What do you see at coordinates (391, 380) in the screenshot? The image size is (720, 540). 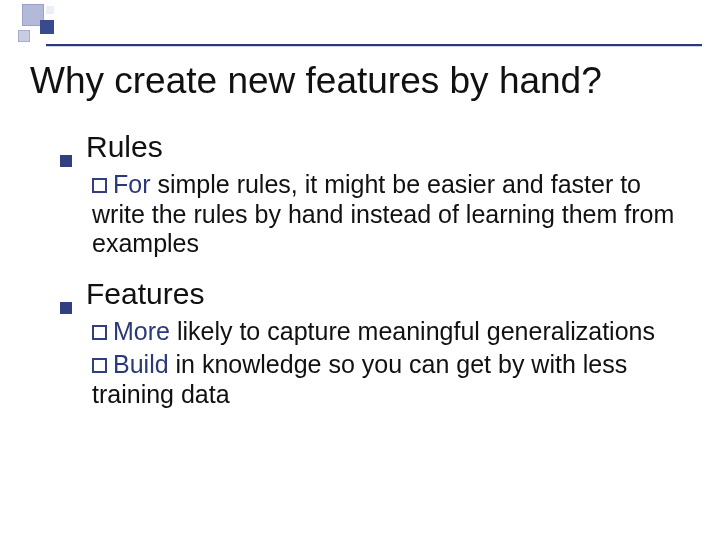 I see `list-subitem: Build in knowledge so you can get by wit…` at bounding box center [391, 380].